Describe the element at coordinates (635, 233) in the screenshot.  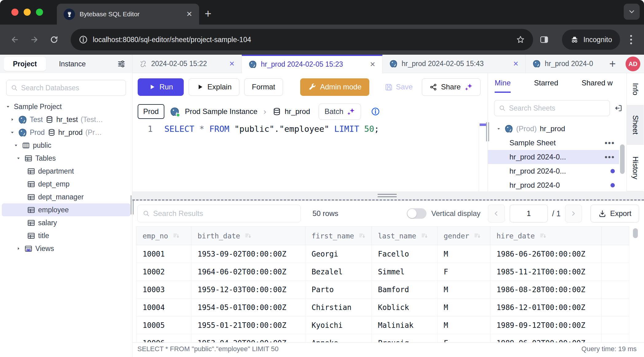
I see `results-scrollbar` at that location.